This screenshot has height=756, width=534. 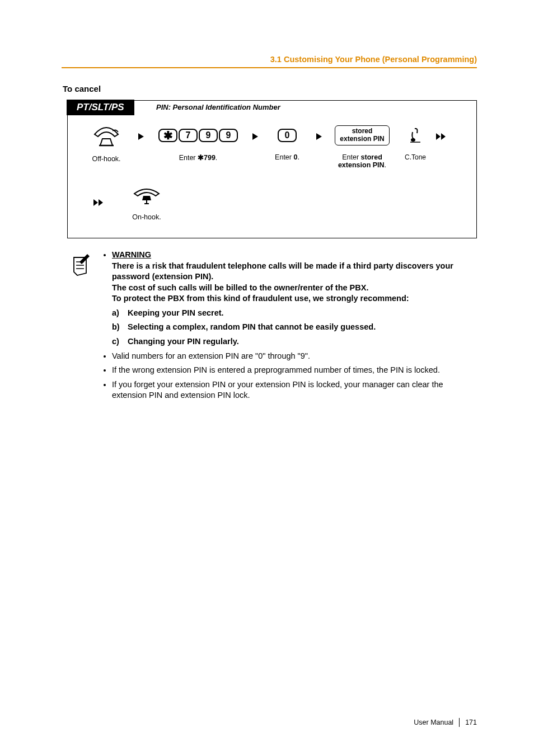 What do you see at coordinates (294, 356) in the screenshot?
I see `note-valid-numbers: Valid numbers for an extension PIN are "…` at bounding box center [294, 356].